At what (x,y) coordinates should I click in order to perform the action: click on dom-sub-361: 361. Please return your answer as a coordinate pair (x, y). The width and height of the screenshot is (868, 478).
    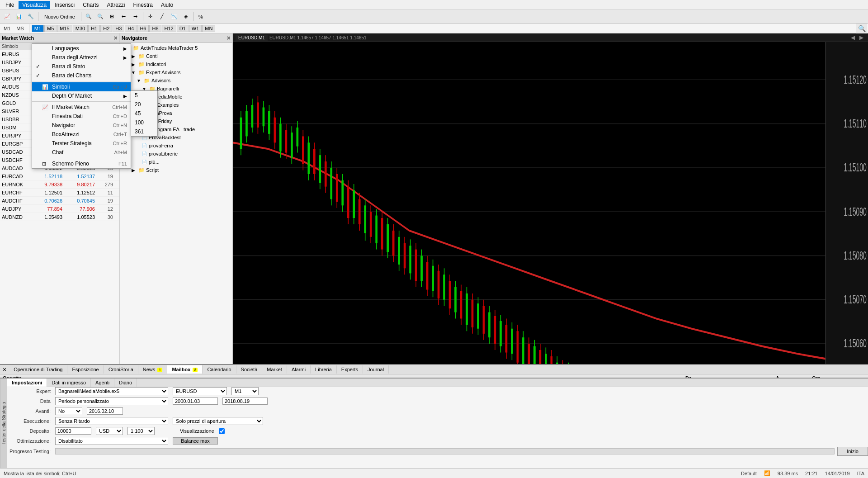
    Looking at the image, I should click on (144, 132).